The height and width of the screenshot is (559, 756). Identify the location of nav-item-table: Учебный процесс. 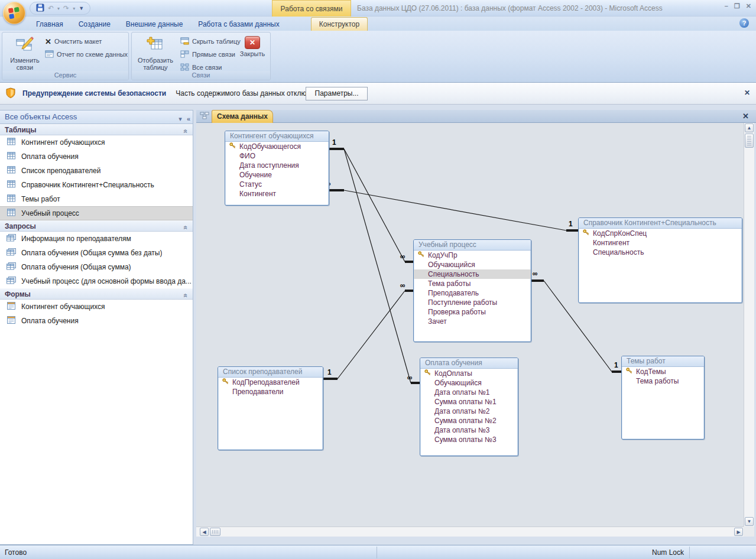
(96, 213).